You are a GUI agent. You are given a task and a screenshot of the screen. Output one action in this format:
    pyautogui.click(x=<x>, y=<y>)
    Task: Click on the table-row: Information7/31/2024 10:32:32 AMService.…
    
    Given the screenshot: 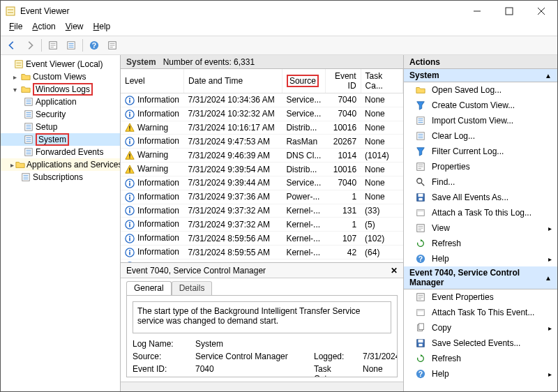 What is the action you would take?
    pyautogui.click(x=262, y=114)
    